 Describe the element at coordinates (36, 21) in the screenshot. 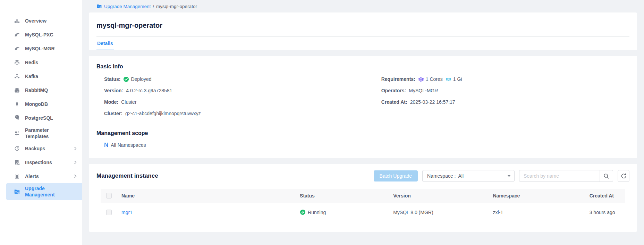

I see `sidebar-item-label: Overview` at that location.